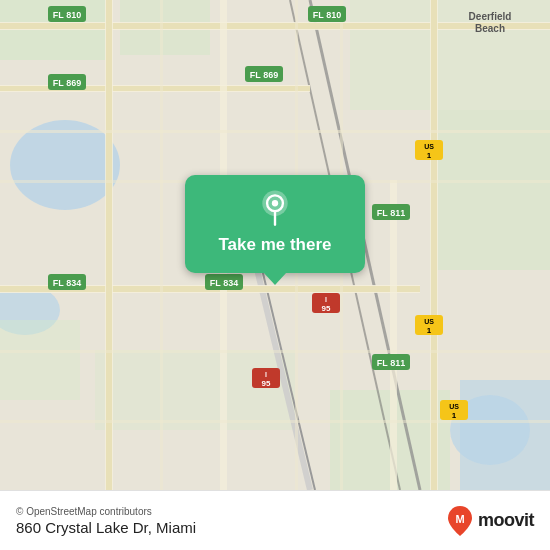  What do you see at coordinates (490, 521) in the screenshot?
I see `moovit-logo: M moovit` at bounding box center [490, 521].